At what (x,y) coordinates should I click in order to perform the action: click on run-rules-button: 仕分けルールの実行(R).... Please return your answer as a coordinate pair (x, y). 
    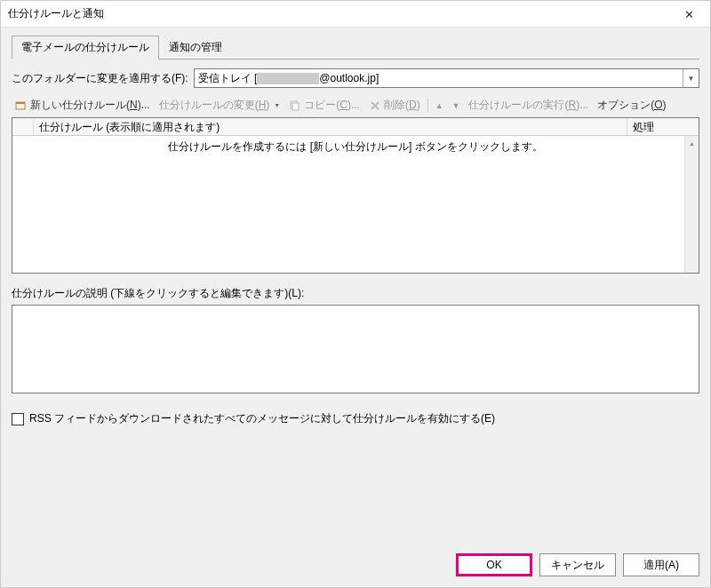
    Looking at the image, I should click on (528, 105).